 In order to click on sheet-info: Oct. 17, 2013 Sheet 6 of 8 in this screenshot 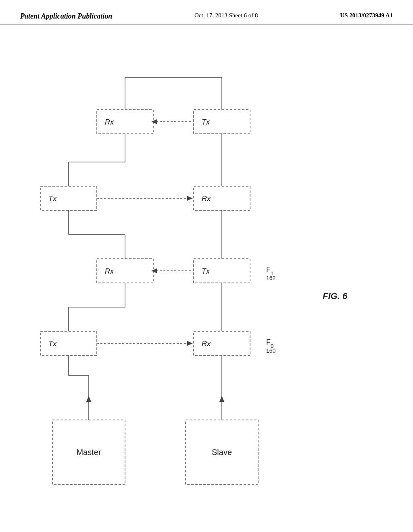, I will do `click(226, 15)`.